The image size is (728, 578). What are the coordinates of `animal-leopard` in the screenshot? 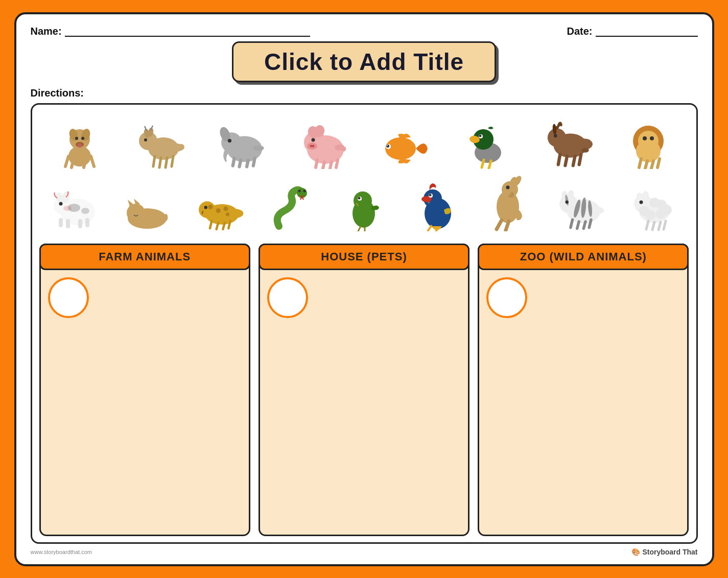 It's located at (220, 203).